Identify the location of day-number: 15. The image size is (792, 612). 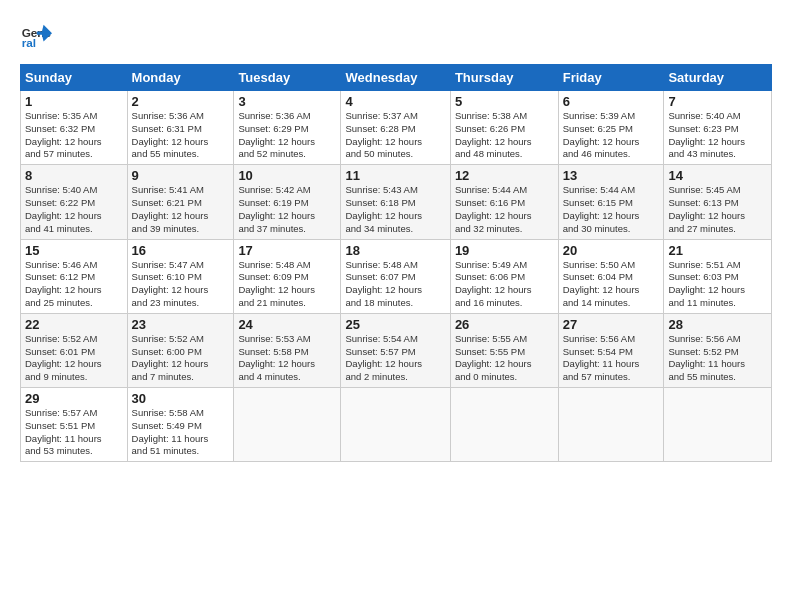
(74, 250).